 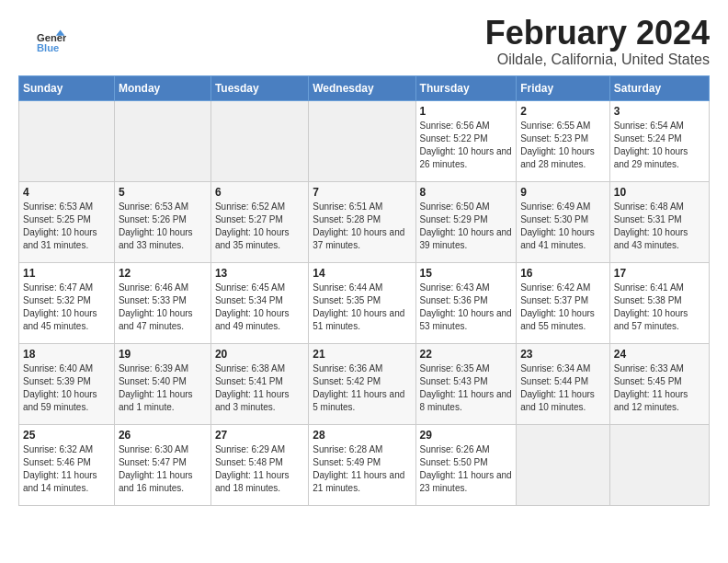 I want to click on day-number: 10, so click(x=660, y=192).